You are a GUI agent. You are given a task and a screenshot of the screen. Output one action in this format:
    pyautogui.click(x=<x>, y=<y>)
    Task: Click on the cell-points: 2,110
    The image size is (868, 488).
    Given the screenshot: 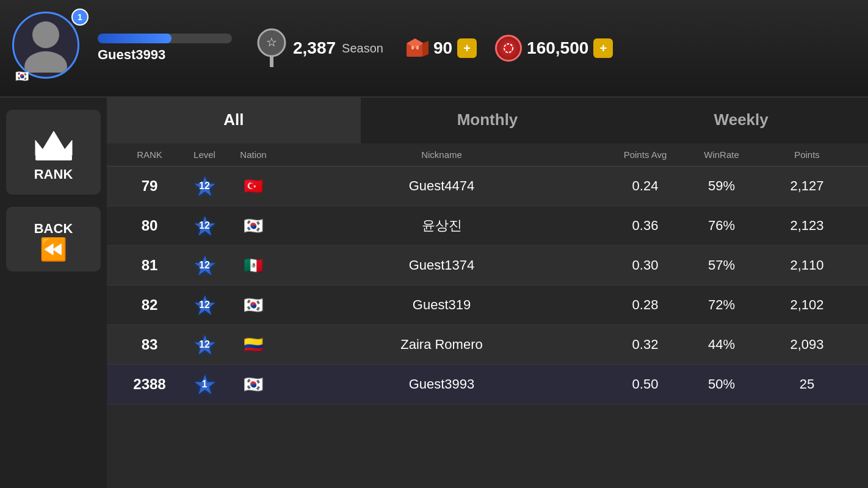 What is the action you would take?
    pyautogui.click(x=807, y=265)
    